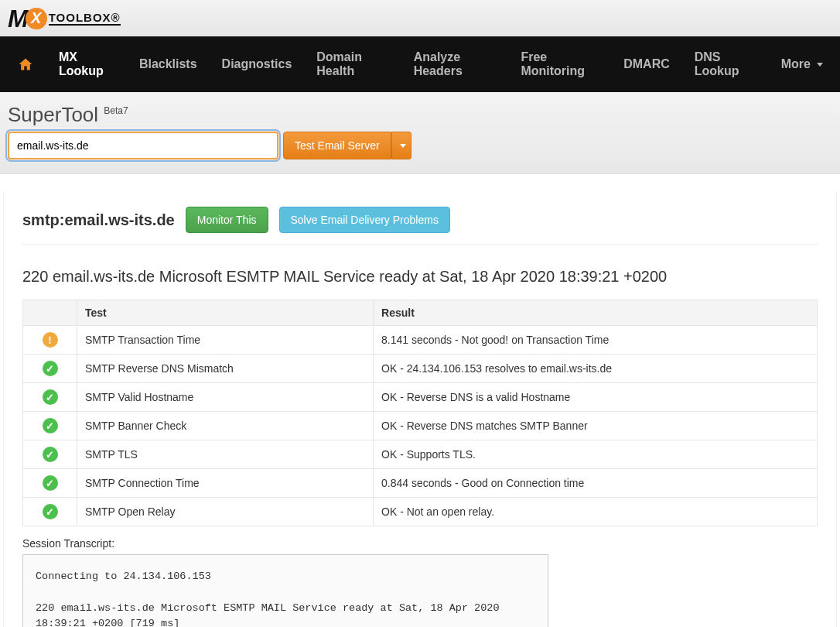 Image resolution: width=840 pixels, height=627 pixels. What do you see at coordinates (647, 64) in the screenshot?
I see `nav-dmarc: DMARC` at bounding box center [647, 64].